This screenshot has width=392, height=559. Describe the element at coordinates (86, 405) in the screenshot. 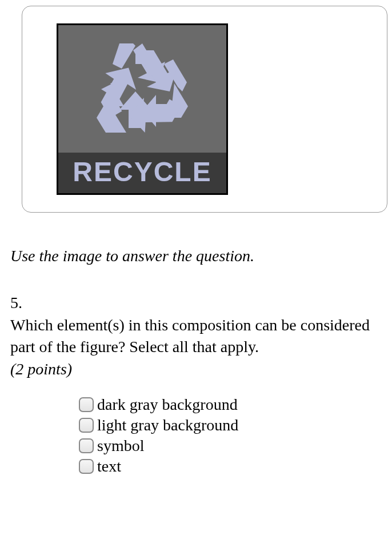

I see `checkbox-dark-gray-background` at that location.